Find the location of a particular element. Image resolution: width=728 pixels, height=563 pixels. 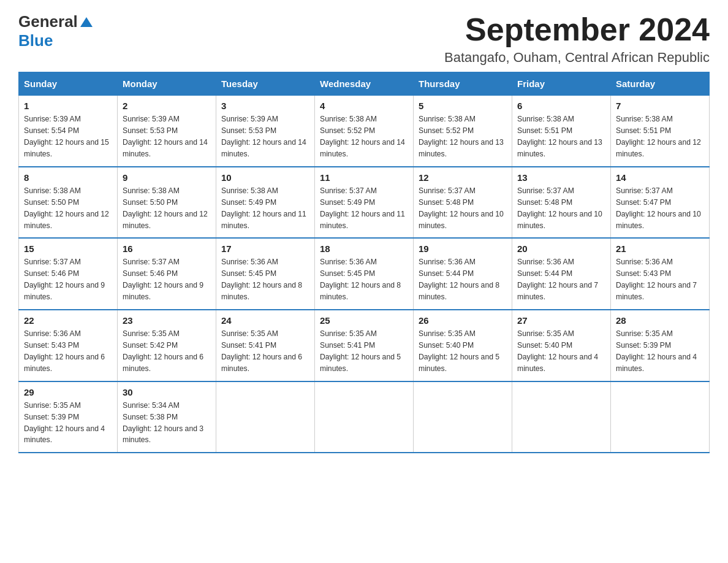

calendar-day-cell: 5 Sunrise: 5:38 AMSunset: 5:52 PMDayligh… is located at coordinates (463, 131).